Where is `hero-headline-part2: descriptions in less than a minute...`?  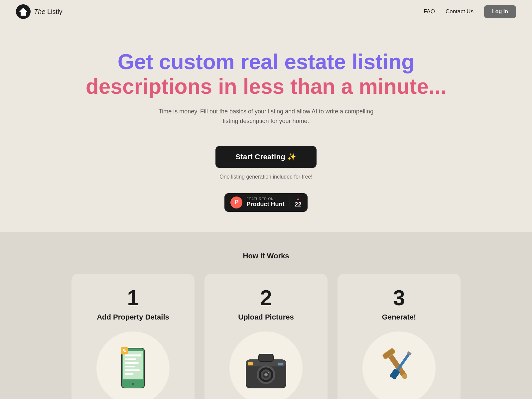
hero-headline-part2: descriptions in less than a minute... is located at coordinates (266, 86).